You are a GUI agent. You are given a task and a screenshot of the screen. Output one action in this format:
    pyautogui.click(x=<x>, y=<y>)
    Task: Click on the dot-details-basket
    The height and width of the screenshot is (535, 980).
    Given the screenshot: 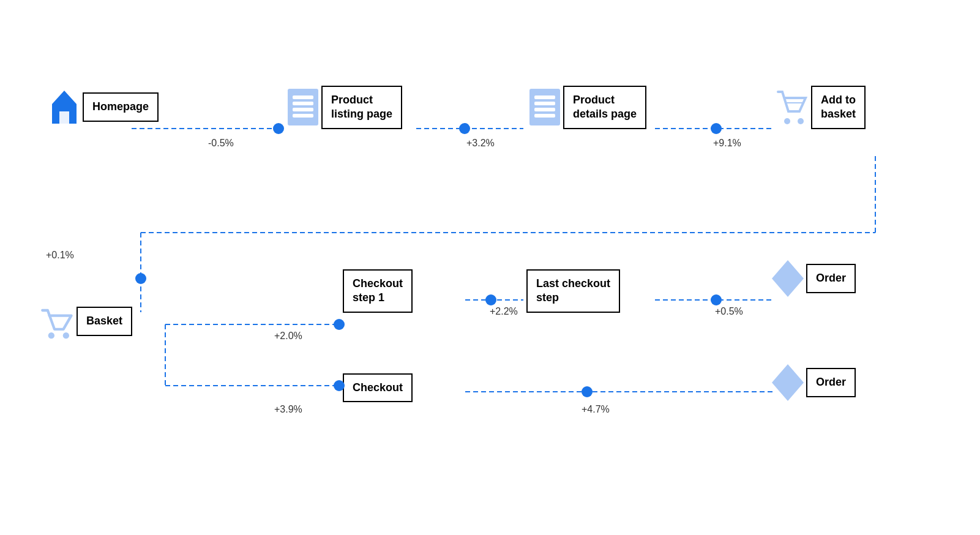 What is the action you would take?
    pyautogui.click(x=716, y=129)
    